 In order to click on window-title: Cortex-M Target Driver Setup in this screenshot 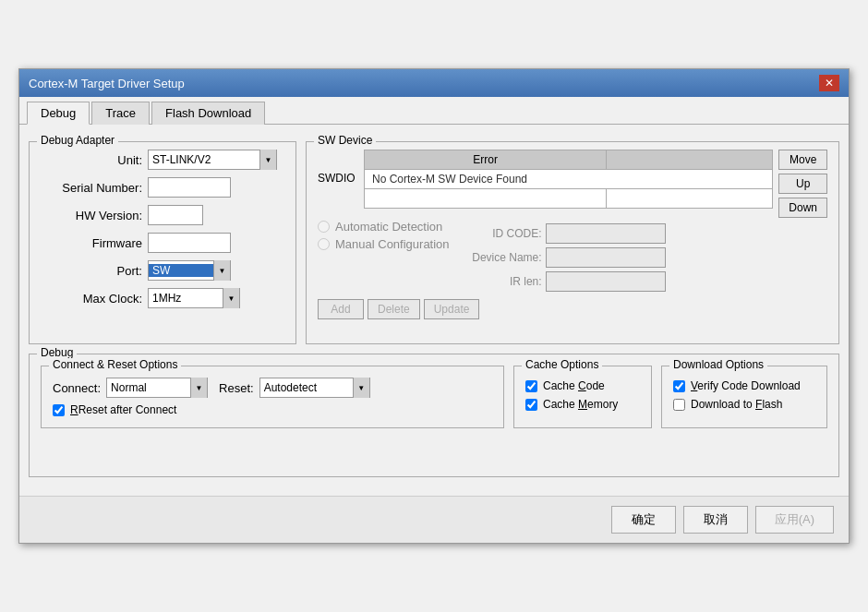, I will do `click(107, 83)`.